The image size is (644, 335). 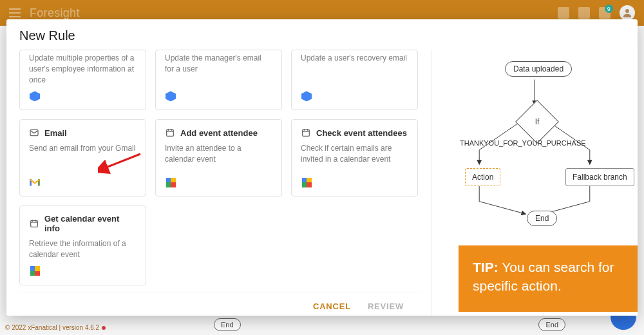 What do you see at coordinates (219, 158) in the screenshot?
I see `action-card: Add event attendeeInvite an attendee to …` at bounding box center [219, 158].